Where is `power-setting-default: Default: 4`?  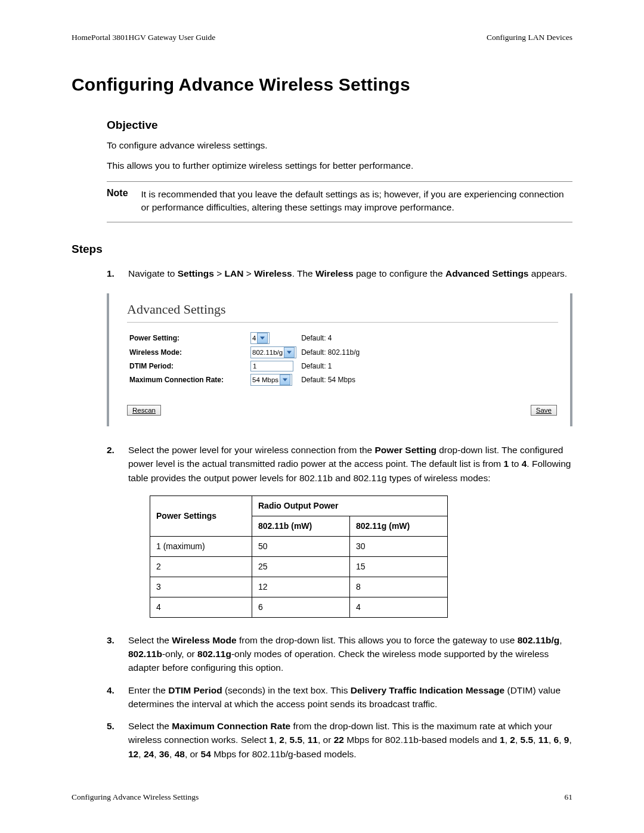
power-setting-default: Default: 4 is located at coordinates (330, 338).